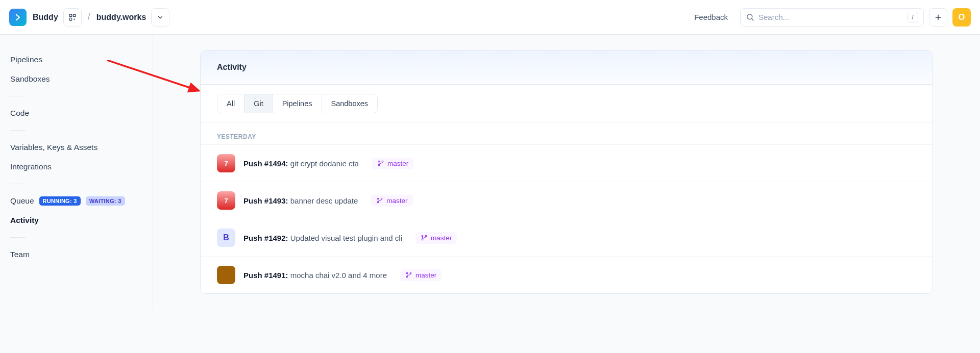 The width and height of the screenshot is (980, 353). What do you see at coordinates (160, 17) in the screenshot?
I see `breadcrumb-dropdown-button` at bounding box center [160, 17].